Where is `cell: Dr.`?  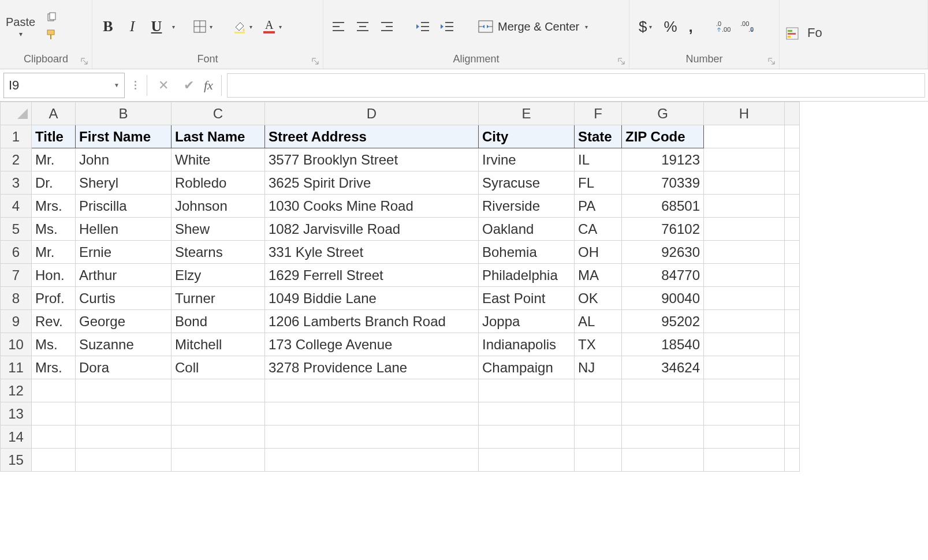
cell: Dr. is located at coordinates (54, 183).